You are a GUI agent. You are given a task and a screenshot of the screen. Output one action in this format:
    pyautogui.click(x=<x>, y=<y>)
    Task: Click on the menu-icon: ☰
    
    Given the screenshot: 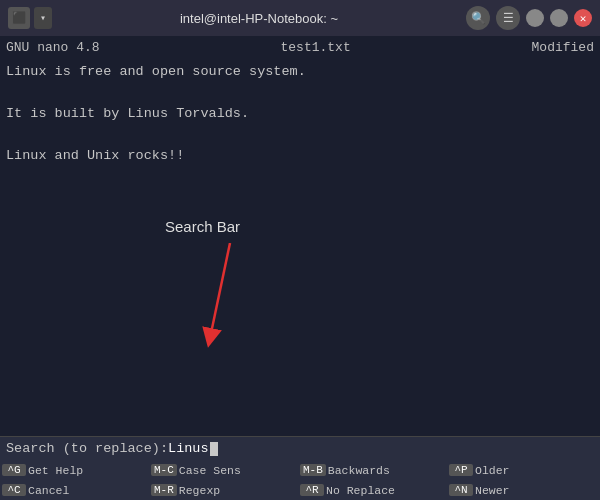 What is the action you would take?
    pyautogui.click(x=508, y=18)
    